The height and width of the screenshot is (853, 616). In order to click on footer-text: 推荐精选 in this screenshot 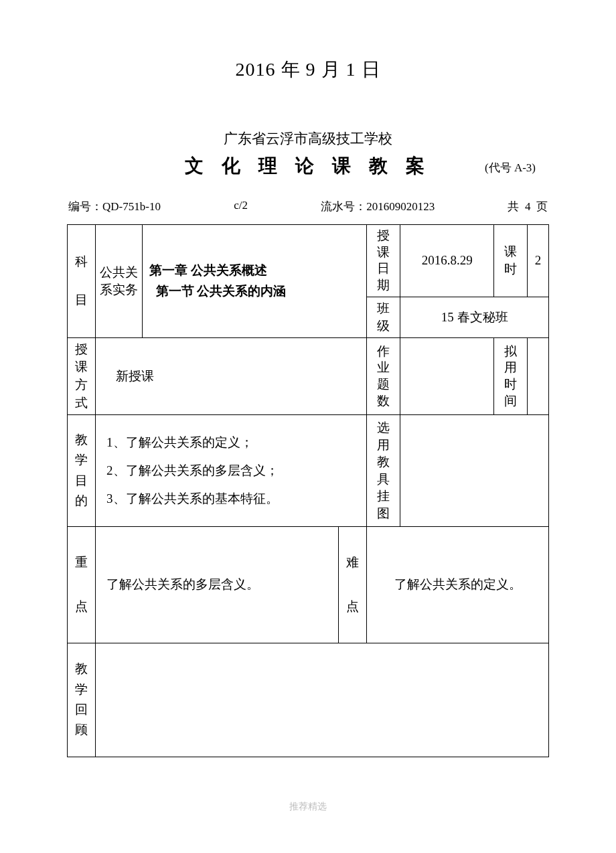, I will do `click(308, 807)`.